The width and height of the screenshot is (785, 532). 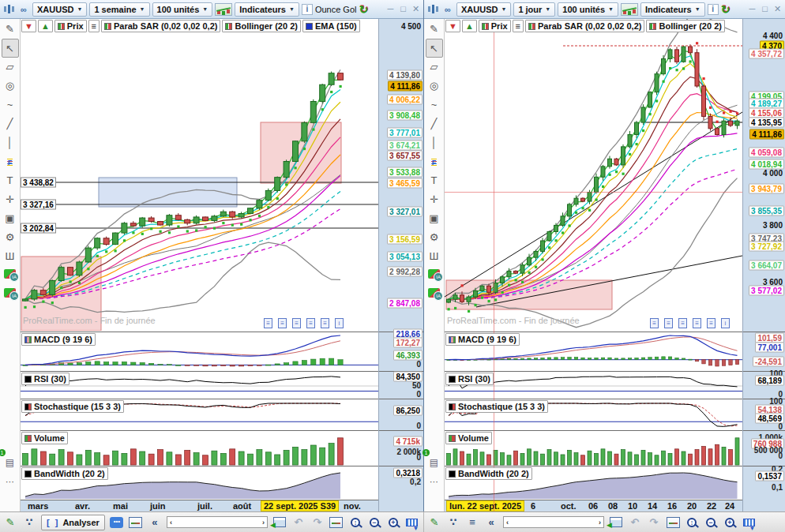 I want to click on more-options-button: ⋯, so click(x=10, y=481).